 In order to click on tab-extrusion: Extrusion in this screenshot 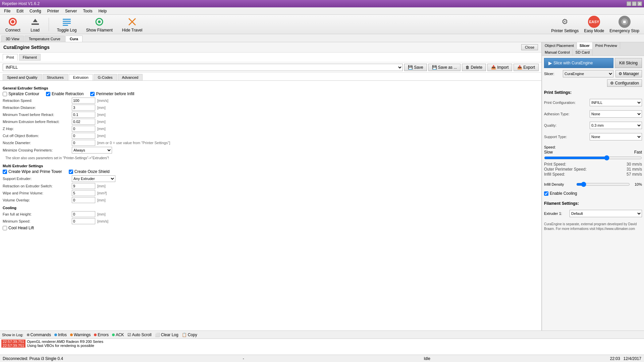, I will do `click(81, 77)`.